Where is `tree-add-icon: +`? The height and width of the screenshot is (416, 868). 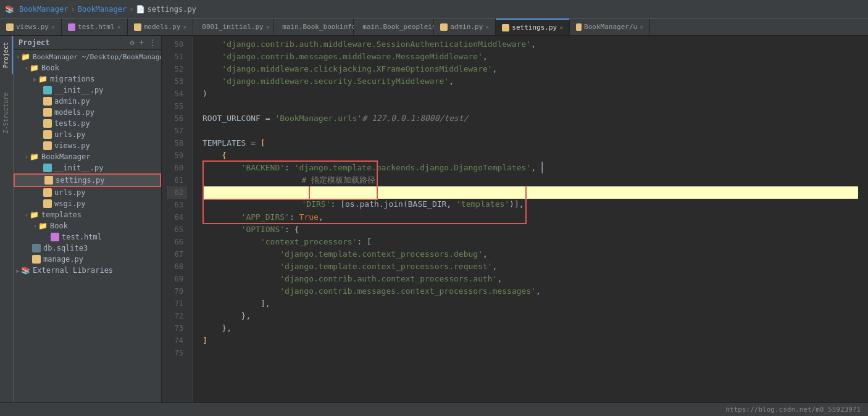 tree-add-icon: + is located at coordinates (142, 43).